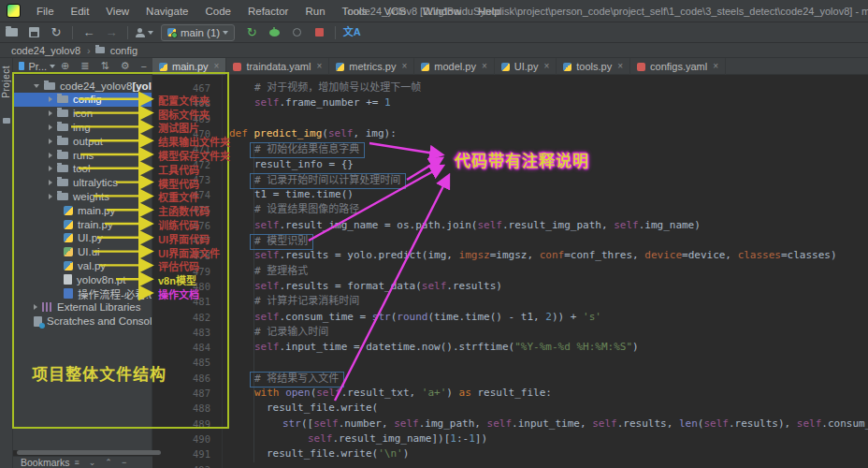 The height and width of the screenshot is (468, 868). What do you see at coordinates (593, 66) in the screenshot?
I see `tab-tools.py: tools.py×` at bounding box center [593, 66].